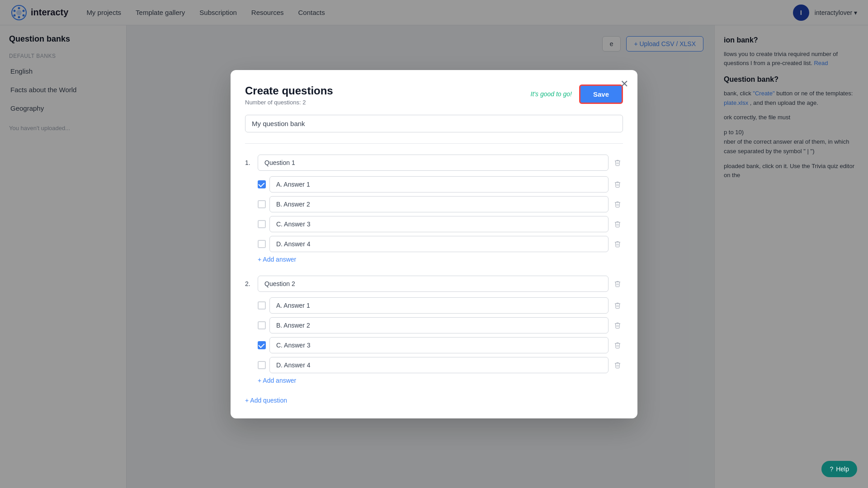  What do you see at coordinates (618, 184) in the screenshot?
I see `delete-answer-1-1-button` at bounding box center [618, 184].